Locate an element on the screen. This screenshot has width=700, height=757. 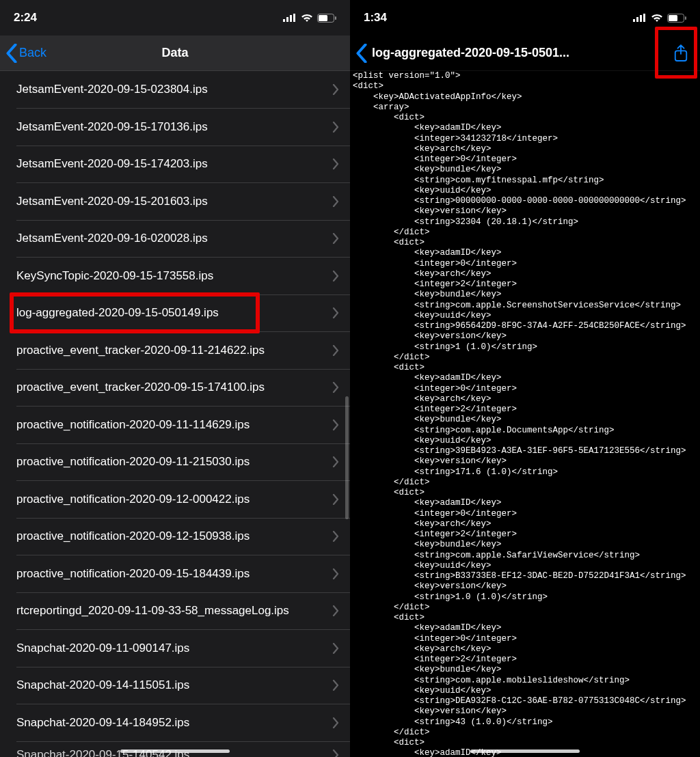
list-item: JetsamEvent-2020-09-15-170136.ips is located at coordinates (175, 127).